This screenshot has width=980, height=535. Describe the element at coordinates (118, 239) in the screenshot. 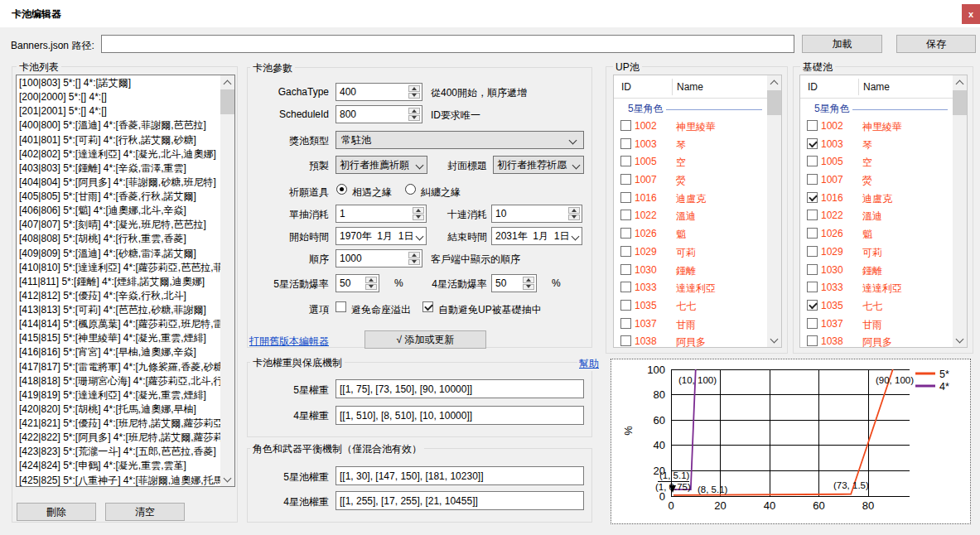

I see `pool-list-item: [408|808] 5*:[胡桃] 4*:[行秋,重雲,香菱]` at that location.